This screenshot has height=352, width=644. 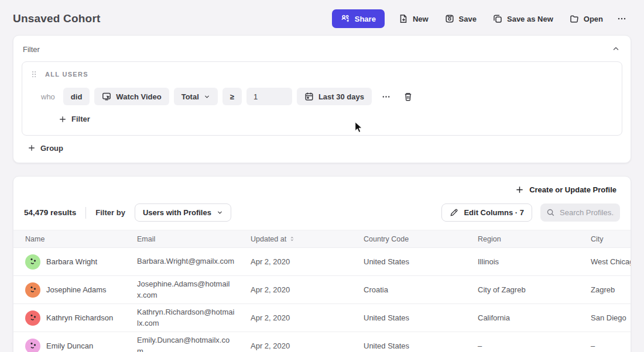 I want to click on operator-chip: ≥, so click(x=232, y=96).